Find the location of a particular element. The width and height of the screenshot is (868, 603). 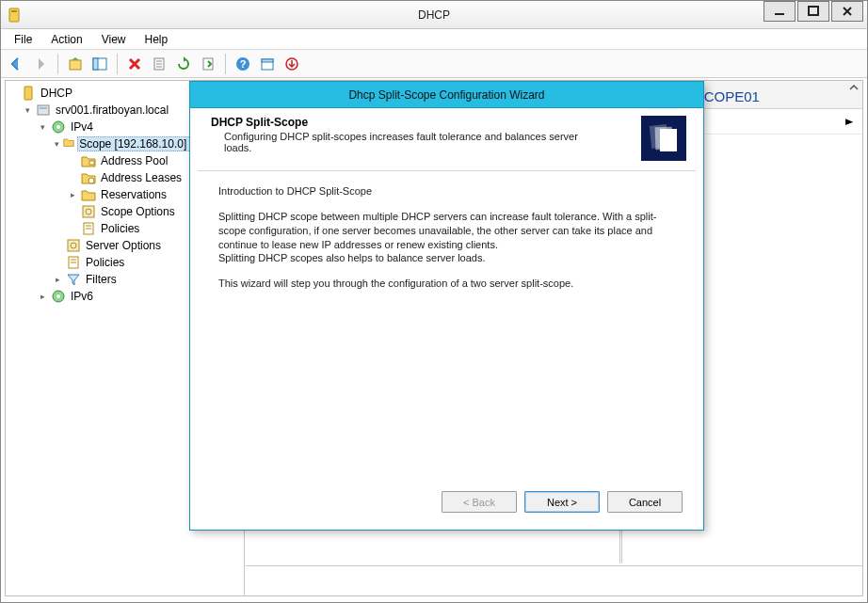

wizard-intro-heading: Introduction to DHCP Split-Scope is located at coordinates (448, 192).